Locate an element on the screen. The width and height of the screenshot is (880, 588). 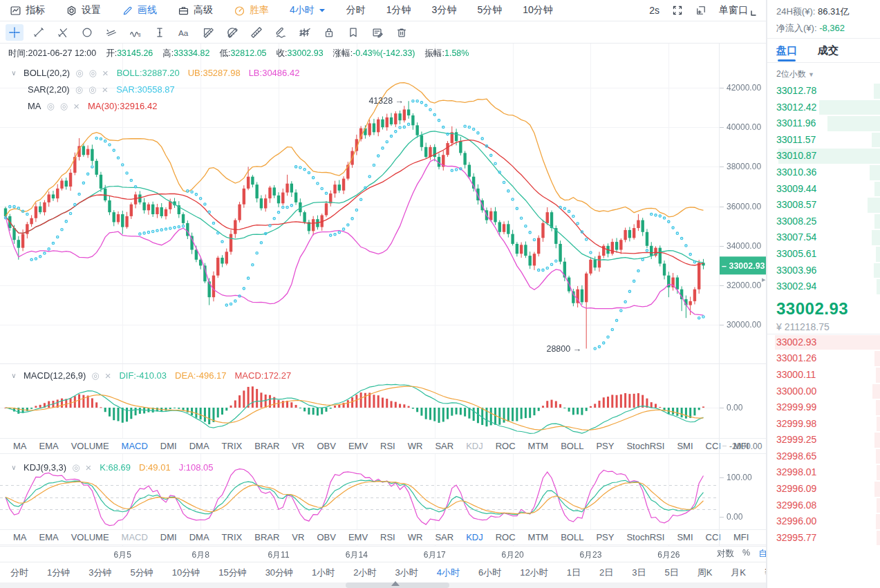
ask-row: 33012.42 is located at coordinates (824, 108).